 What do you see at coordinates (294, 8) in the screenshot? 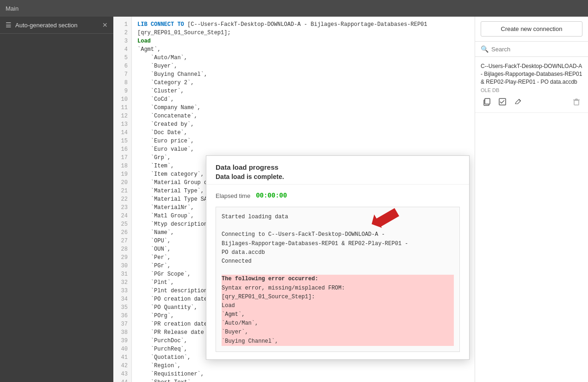
I see `top-bar: Main` at bounding box center [294, 8].